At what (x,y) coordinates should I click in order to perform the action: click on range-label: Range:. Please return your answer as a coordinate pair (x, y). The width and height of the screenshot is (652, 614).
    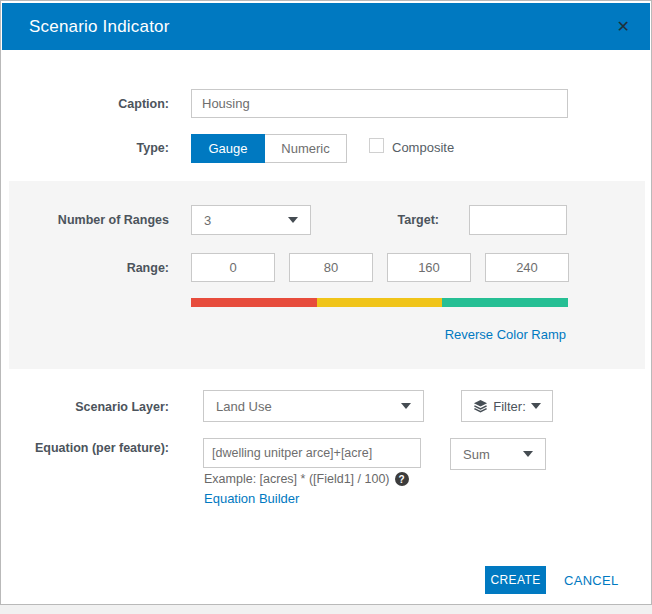
    Looking at the image, I should click on (95, 268).